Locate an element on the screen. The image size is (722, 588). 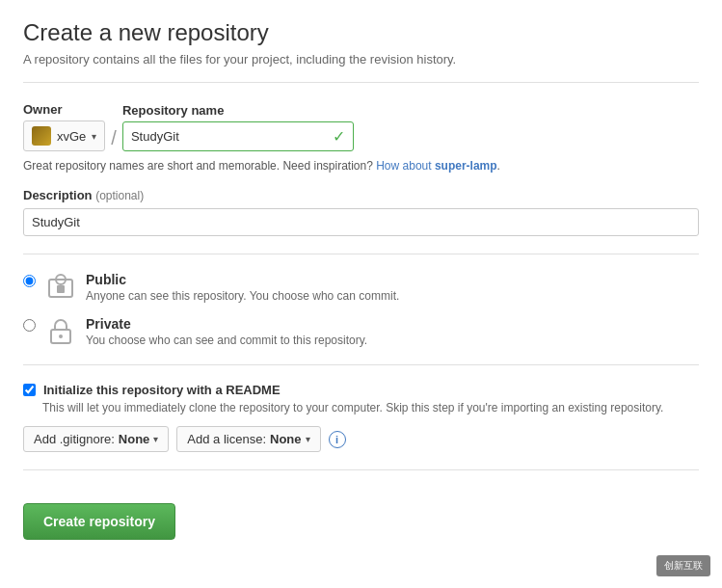
watermark-text: 创新互联 is located at coordinates (683, 566).